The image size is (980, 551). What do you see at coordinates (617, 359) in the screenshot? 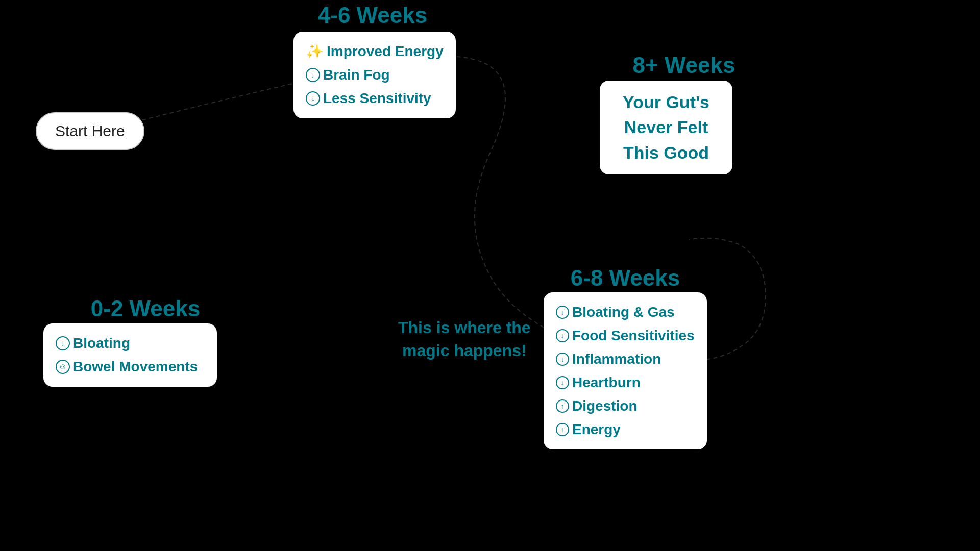
I see `week-6-8-item-3-text: Inflammation` at bounding box center [617, 359].